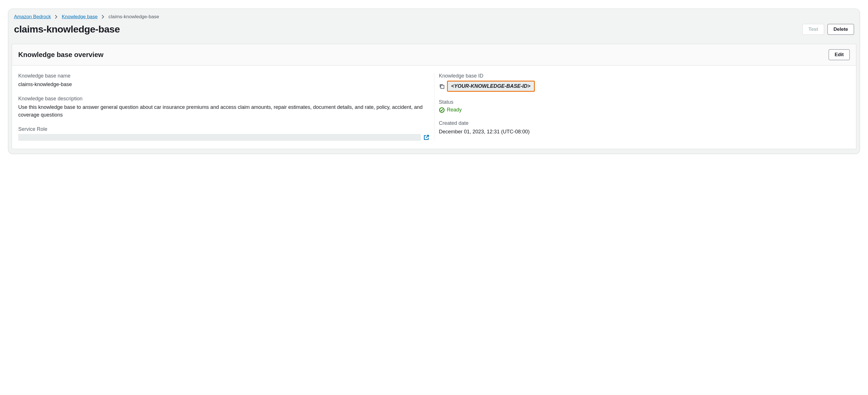 This screenshot has width=868, height=395. I want to click on overview-right-column: Knowledge base ID <YOUR-KNOWLEDGE-BASE-I…, so click(645, 107).